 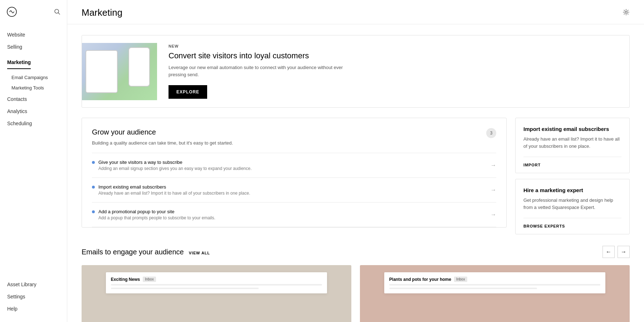 I want to click on grow-item-left-0: Give your site visitors a way to subscri…, so click(x=172, y=165).